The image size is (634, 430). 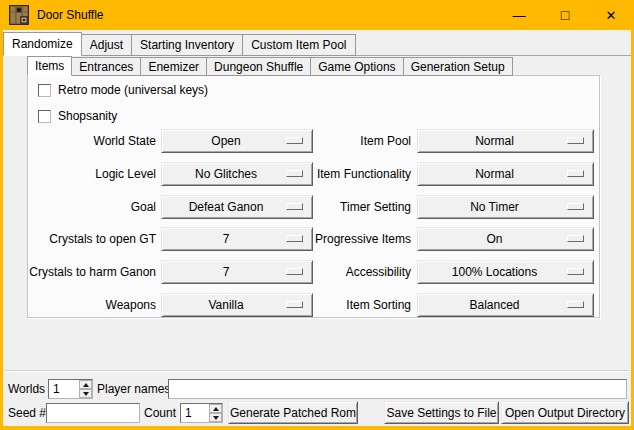 What do you see at coordinates (93, 413) in the screenshot?
I see `seed-input` at bounding box center [93, 413].